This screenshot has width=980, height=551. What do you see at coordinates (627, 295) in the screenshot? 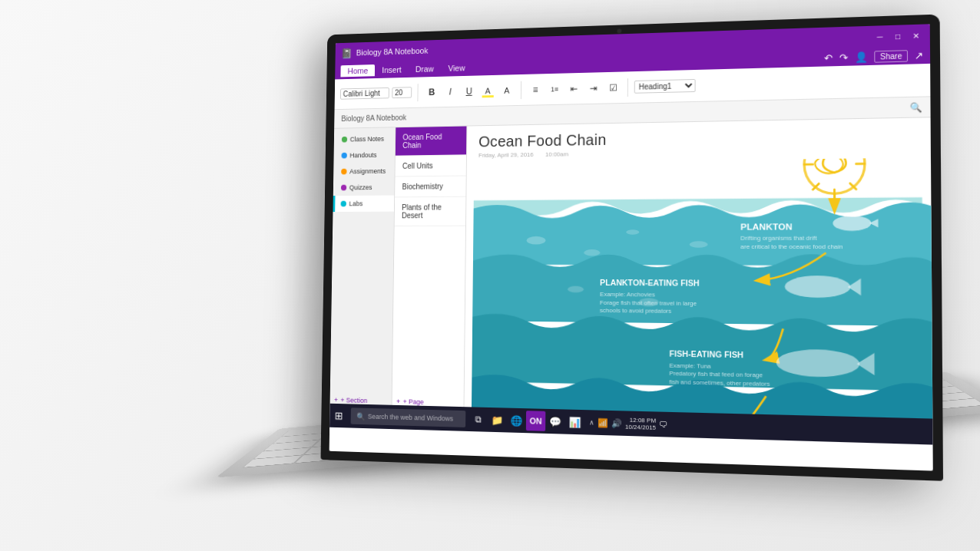
I see `svg-text: Example: Anchovies` at bounding box center [627, 295].